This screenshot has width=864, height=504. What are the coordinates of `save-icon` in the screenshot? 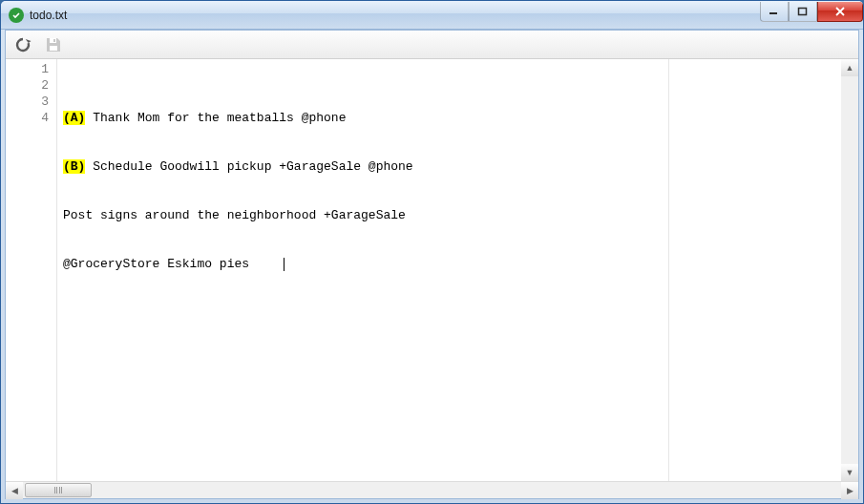 It's located at (53, 45).